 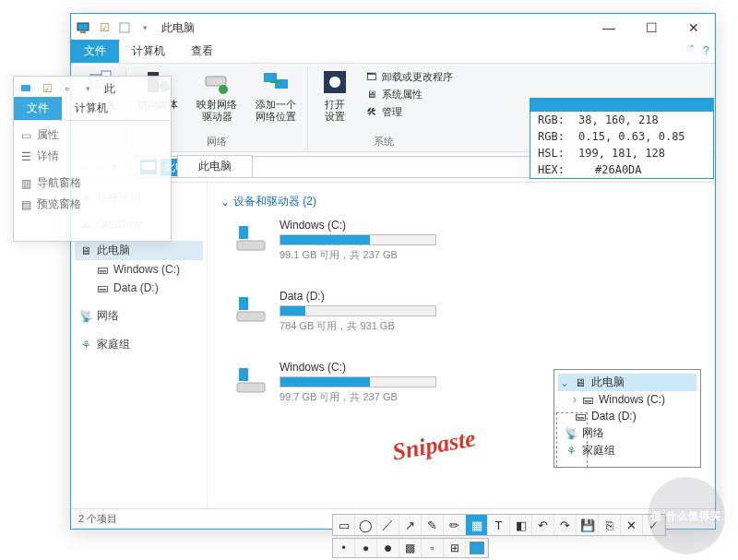 I want to click on tool-ellipse: ◯, so click(x=366, y=525).